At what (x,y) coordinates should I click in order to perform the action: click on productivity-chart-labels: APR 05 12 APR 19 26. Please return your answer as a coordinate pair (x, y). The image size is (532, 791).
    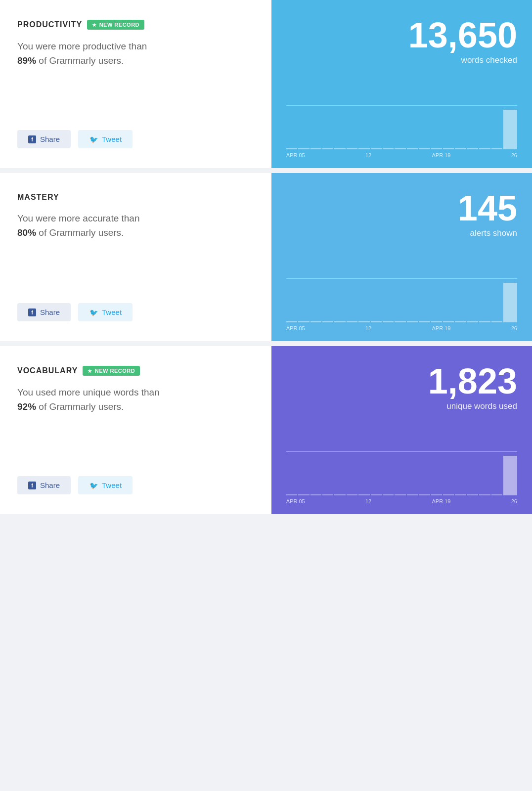
    Looking at the image, I should click on (401, 155).